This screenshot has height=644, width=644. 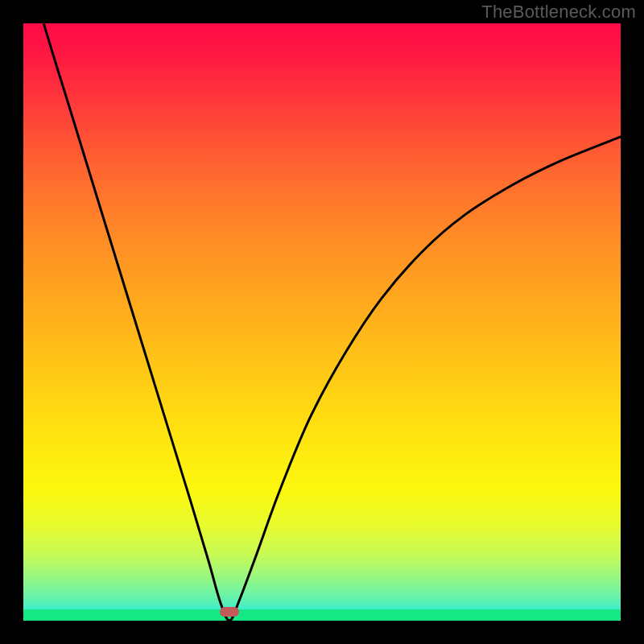 What do you see at coordinates (229, 612) in the screenshot?
I see `optimal-marker` at bounding box center [229, 612].